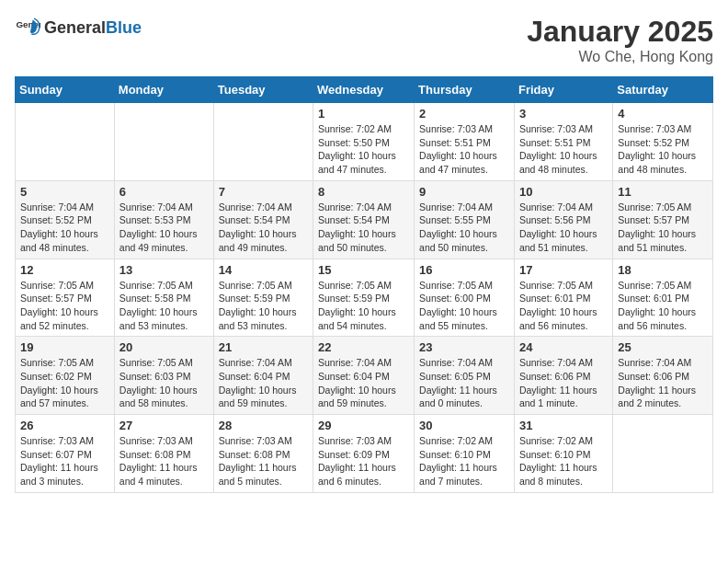 This screenshot has width=728, height=563. Describe the element at coordinates (364, 348) in the screenshot. I see `day-number: 22` at that location.